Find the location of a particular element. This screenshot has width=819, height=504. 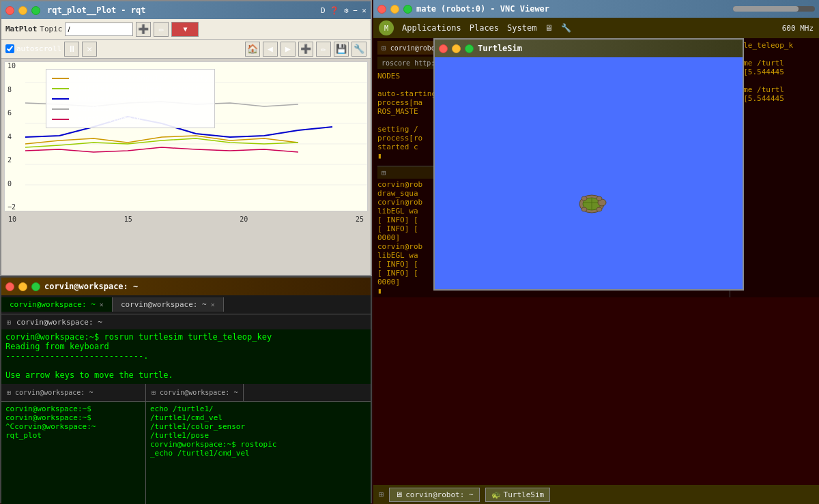

bottom-left-terminal: corvin@workspace:~$ corvin@workspace:~$ … is located at coordinates (74, 453).